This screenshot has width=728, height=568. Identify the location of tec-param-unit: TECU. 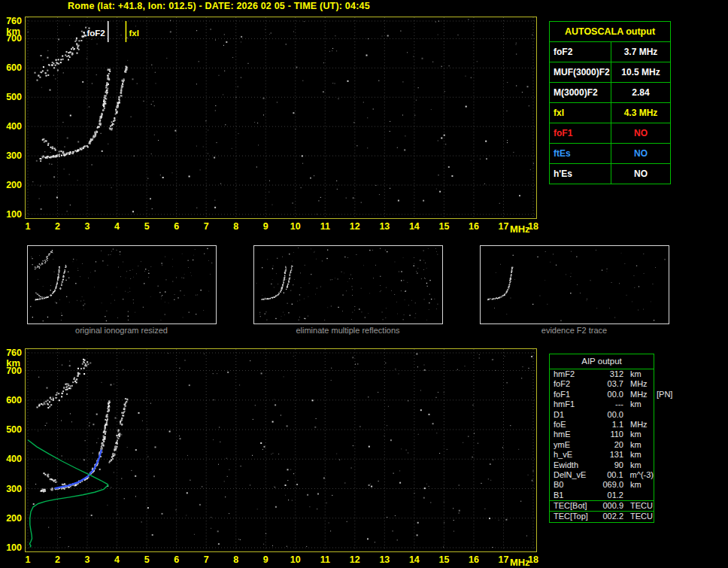
(642, 506).